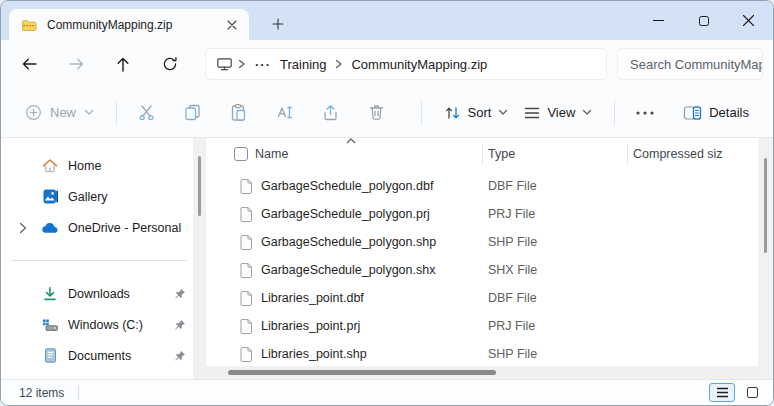 This screenshot has width=774, height=406. I want to click on minimize-icon, so click(658, 20).